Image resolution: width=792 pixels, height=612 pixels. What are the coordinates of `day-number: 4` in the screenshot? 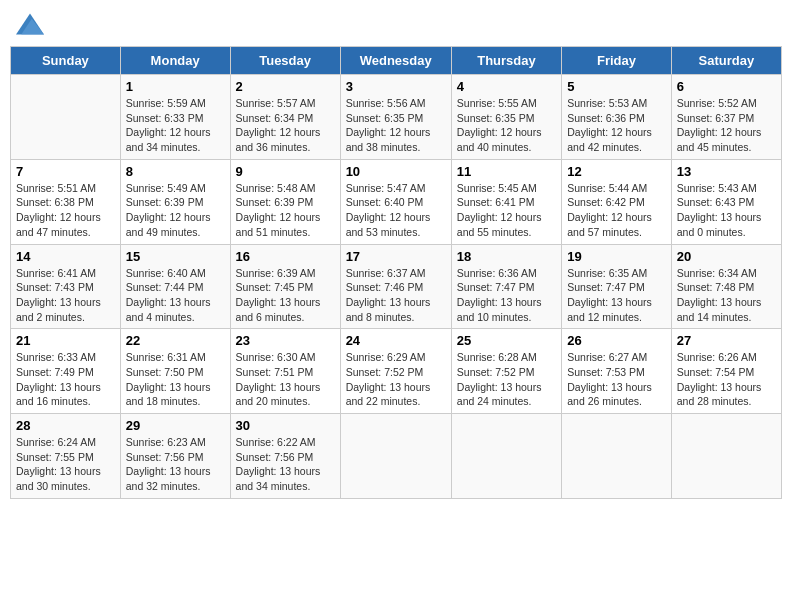 It's located at (506, 86).